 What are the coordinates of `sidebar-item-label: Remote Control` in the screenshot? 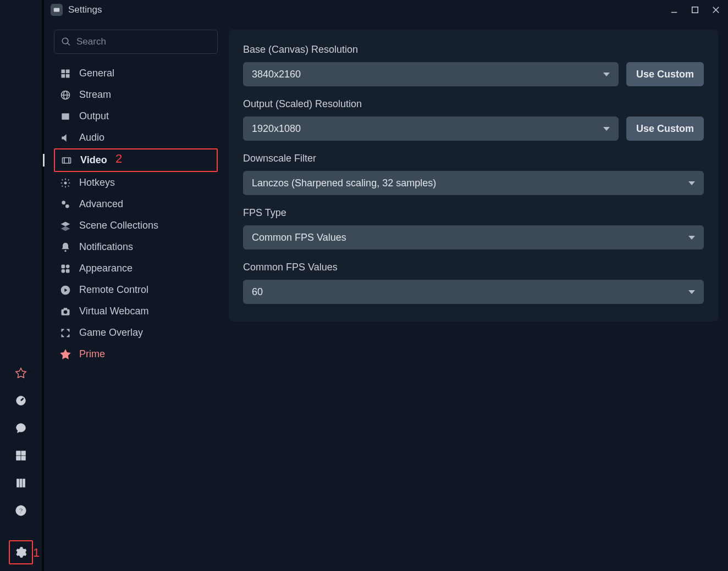 It's located at (114, 290).